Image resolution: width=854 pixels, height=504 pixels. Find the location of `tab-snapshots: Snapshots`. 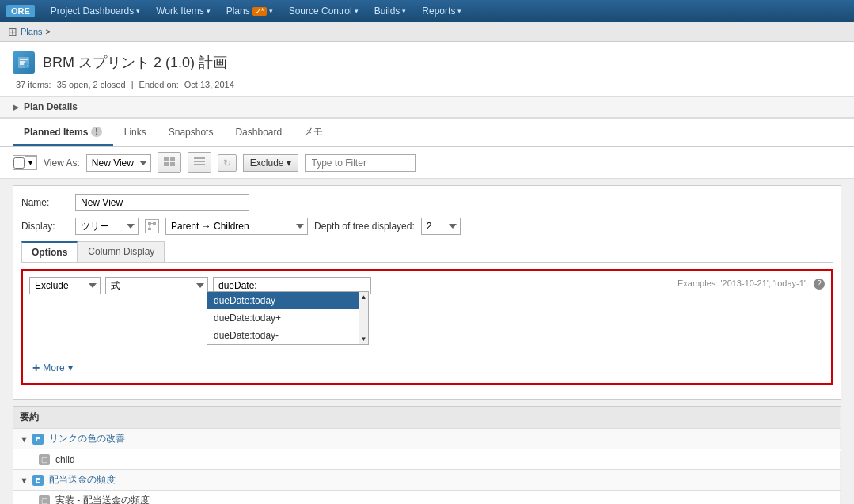

tab-snapshots: Snapshots is located at coordinates (192, 133).